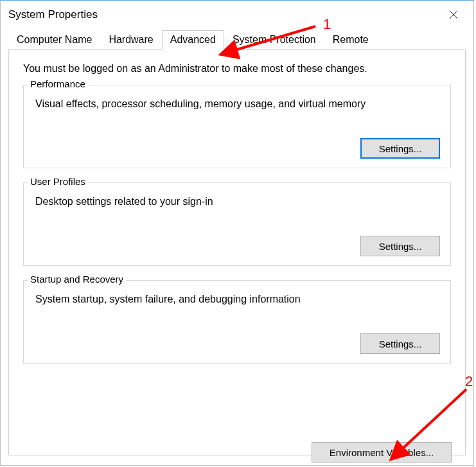  Describe the element at coordinates (400, 344) in the screenshot. I see `startup-recovery-settings-button: Settings...` at that location.